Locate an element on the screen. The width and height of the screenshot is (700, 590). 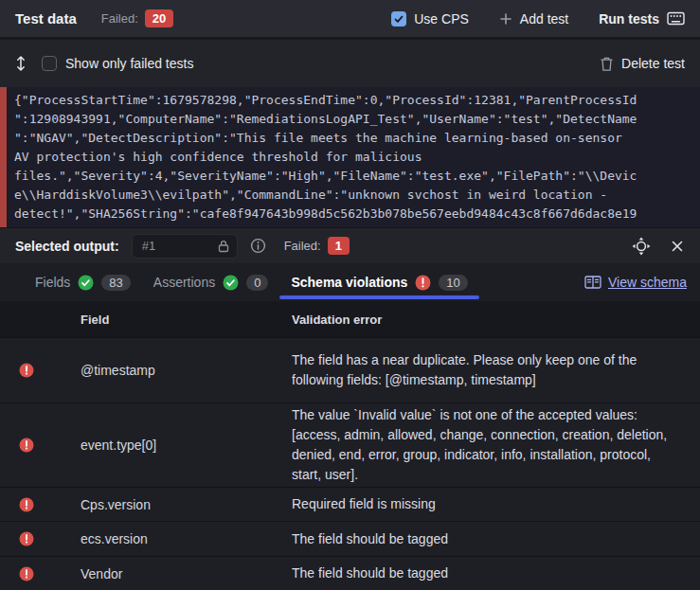
table-row: Cps.version Required field is missing is located at coordinates (350, 504).